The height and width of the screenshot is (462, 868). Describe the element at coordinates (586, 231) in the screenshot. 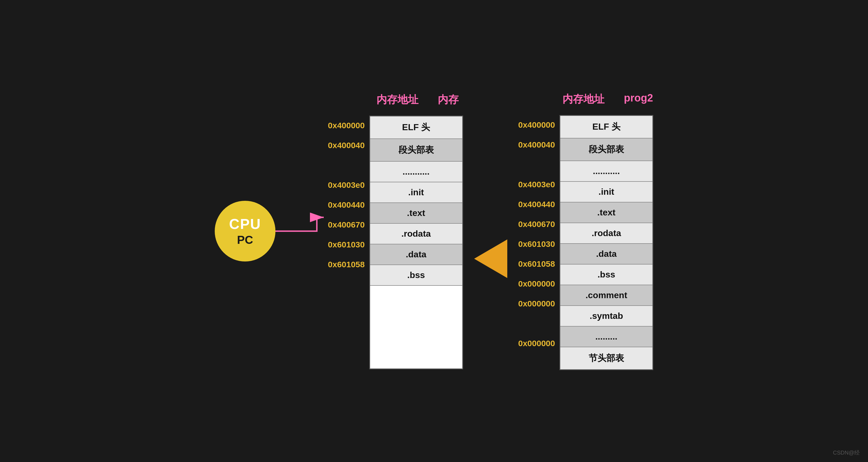

I see `right-prog2-section: 内存地址 prog2 0x400000 0x400040 0x4003e0` at that location.